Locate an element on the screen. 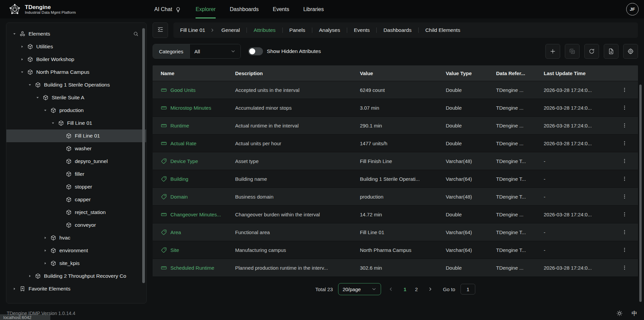  tab-events: Events is located at coordinates (362, 30).